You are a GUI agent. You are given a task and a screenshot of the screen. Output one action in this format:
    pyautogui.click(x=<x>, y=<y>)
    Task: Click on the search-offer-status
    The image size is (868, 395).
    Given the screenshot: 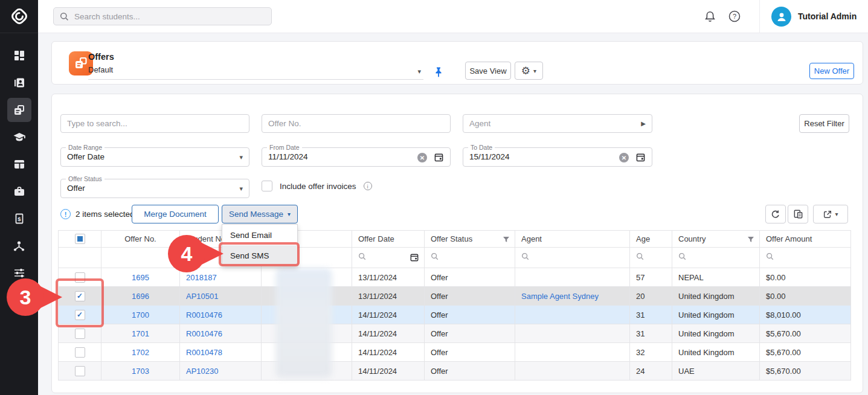 What is the action you would take?
    pyautogui.click(x=470, y=258)
    